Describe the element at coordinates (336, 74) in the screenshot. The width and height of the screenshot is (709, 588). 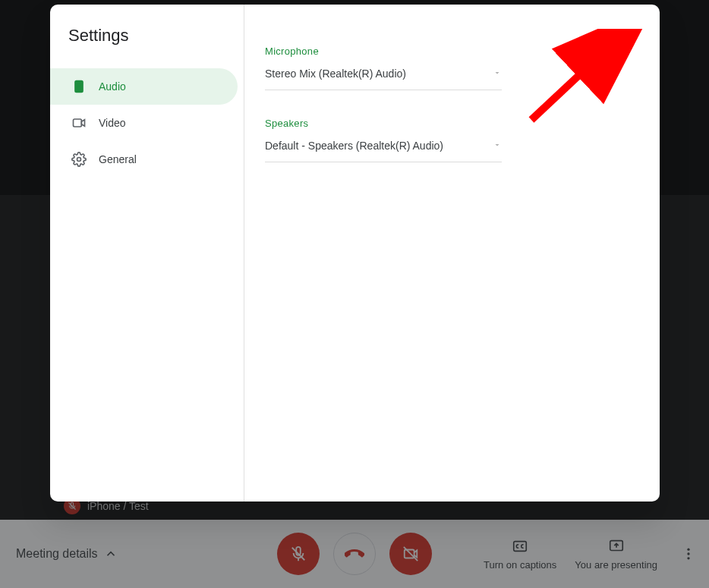
I see `microphone-value: Stereo Mix (Realtek(R) Audio)` at that location.